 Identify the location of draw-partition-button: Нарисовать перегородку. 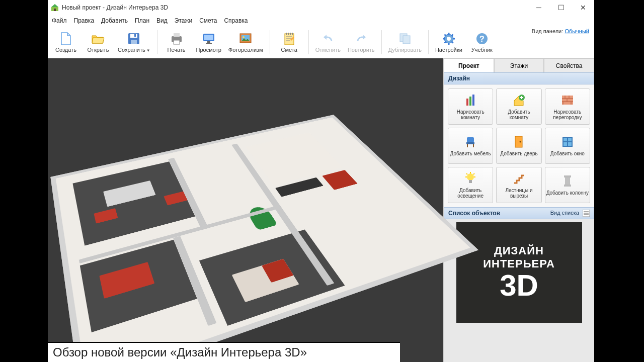
(568, 107).